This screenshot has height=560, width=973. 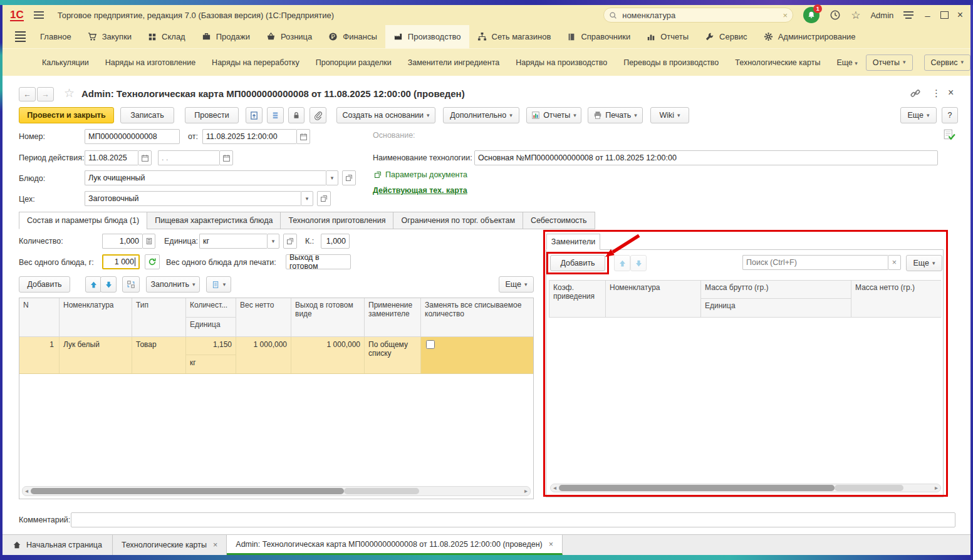 What do you see at coordinates (393, 355) in the screenshot?
I see `cell-application: По общему списку` at bounding box center [393, 355].